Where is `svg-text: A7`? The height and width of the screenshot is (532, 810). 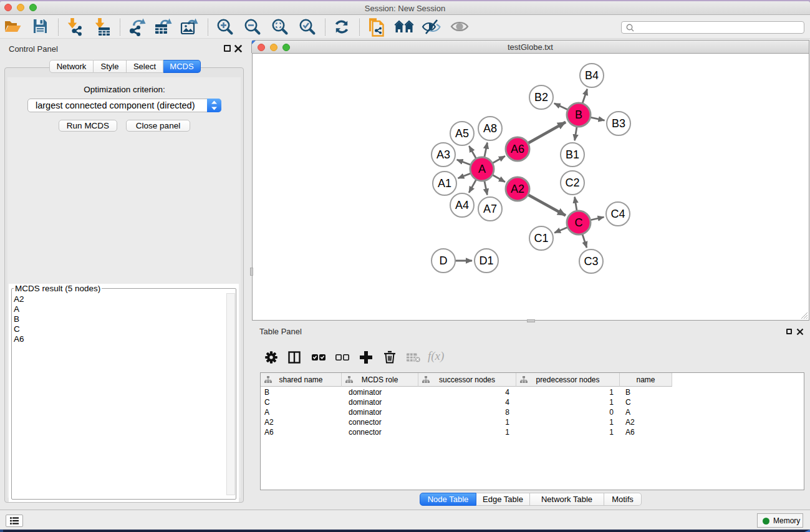
svg-text: A7 is located at coordinates (490, 209).